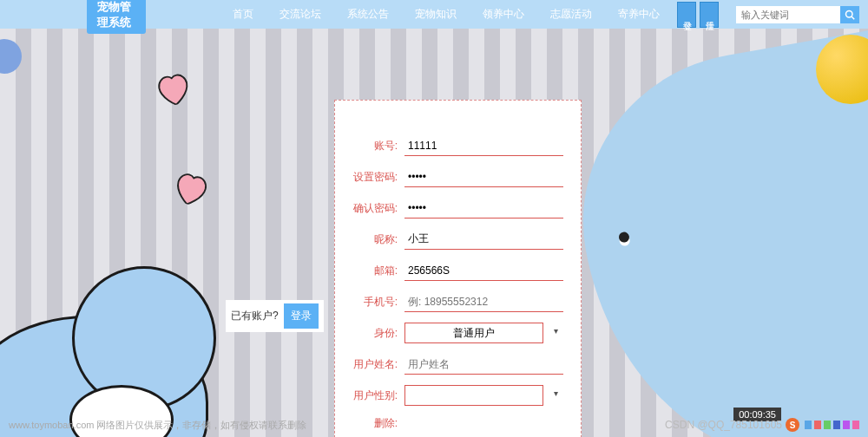  What do you see at coordinates (116, 17) in the screenshot?
I see `brand-title: 宠物管理系统` at bounding box center [116, 17].